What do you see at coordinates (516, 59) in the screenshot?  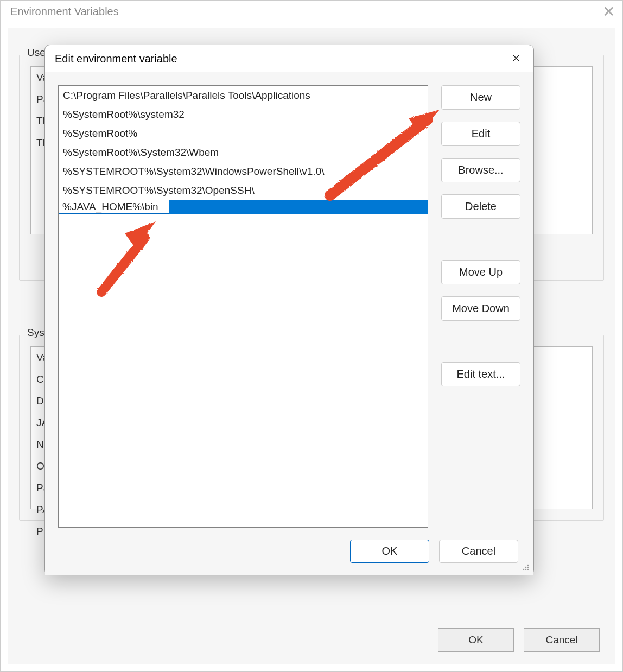 I see `close-icon` at bounding box center [516, 59].